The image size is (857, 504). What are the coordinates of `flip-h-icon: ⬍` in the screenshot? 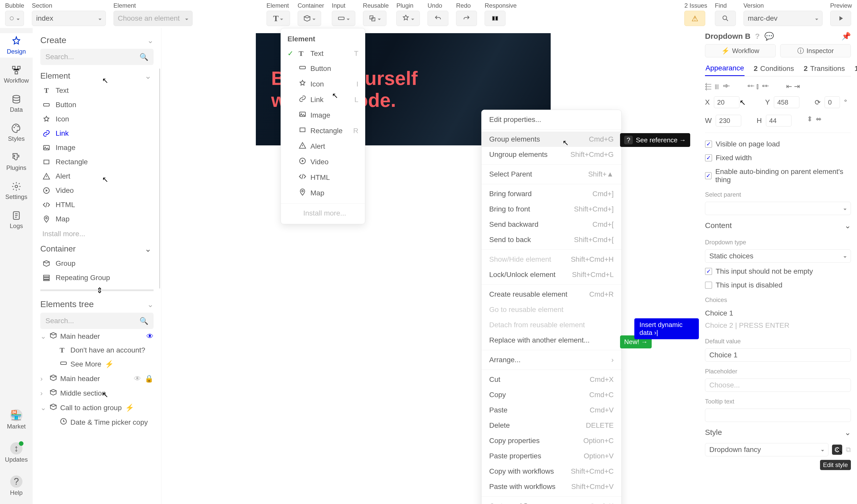 It's located at (810, 121).